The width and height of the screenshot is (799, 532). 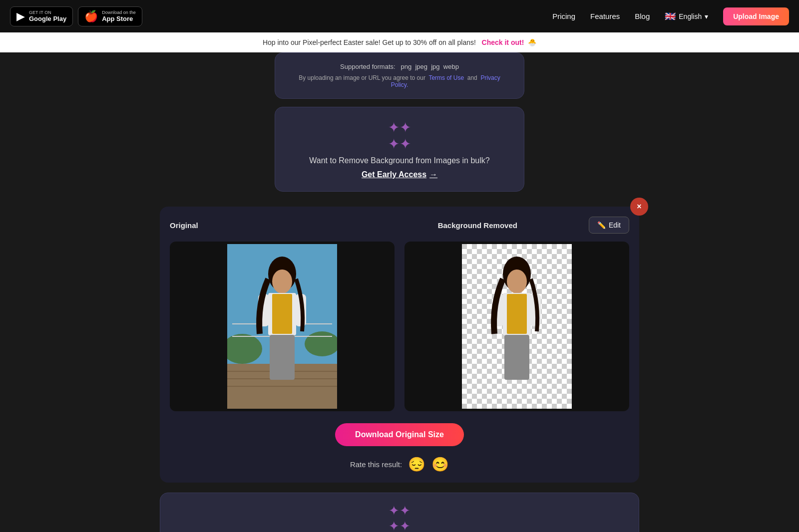 What do you see at coordinates (400, 136) in the screenshot?
I see `bulk-icon: ✦✦✦✦` at bounding box center [400, 136].